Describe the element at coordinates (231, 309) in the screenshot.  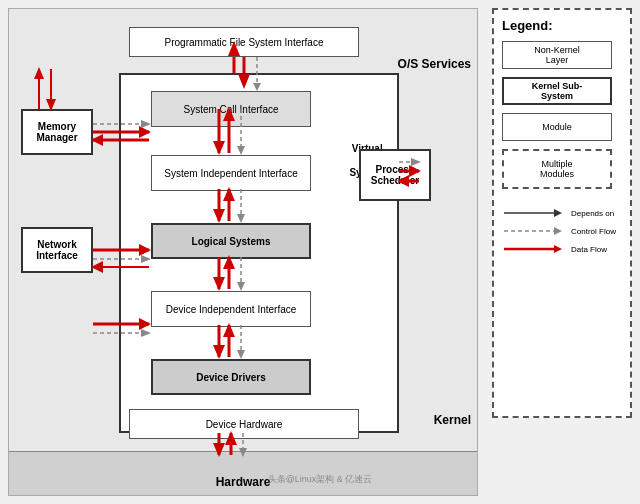
I see `dii-box: Device Independent Interface` at that location.